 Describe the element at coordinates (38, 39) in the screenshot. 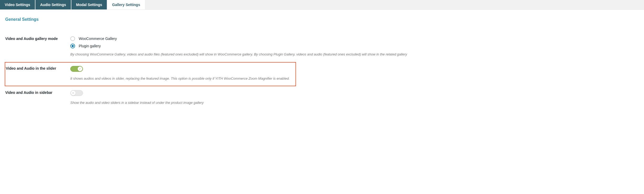

I see `gallery-mode-label: Video and Audio gallery mode` at that location.